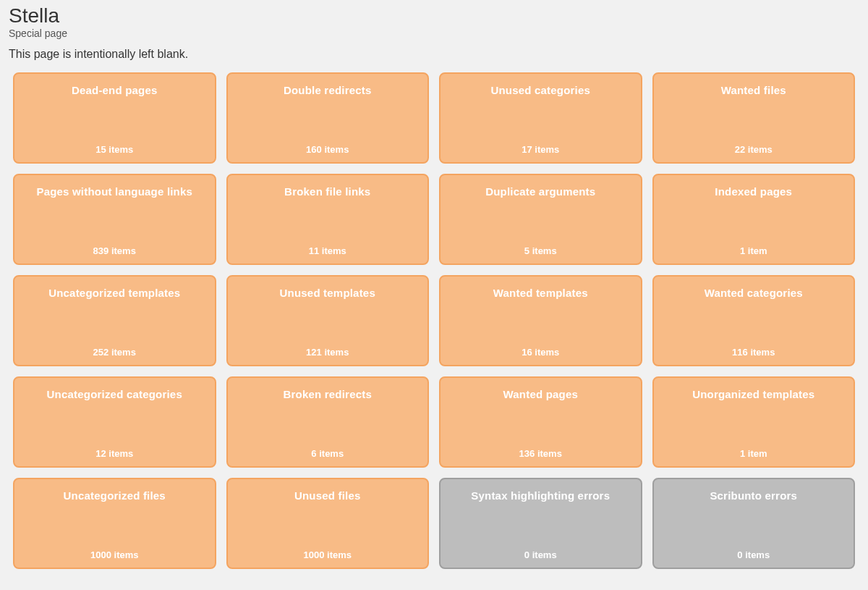 The height and width of the screenshot is (590, 868). Describe the element at coordinates (328, 523) in the screenshot. I see `report-card: Unused files1000 items` at that location.